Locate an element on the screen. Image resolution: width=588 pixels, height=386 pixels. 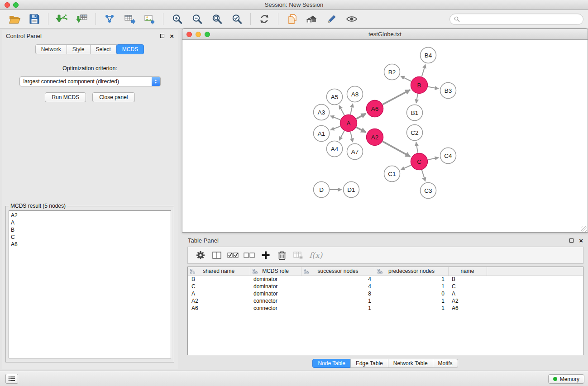
import-table-button is located at coordinates (82, 19).